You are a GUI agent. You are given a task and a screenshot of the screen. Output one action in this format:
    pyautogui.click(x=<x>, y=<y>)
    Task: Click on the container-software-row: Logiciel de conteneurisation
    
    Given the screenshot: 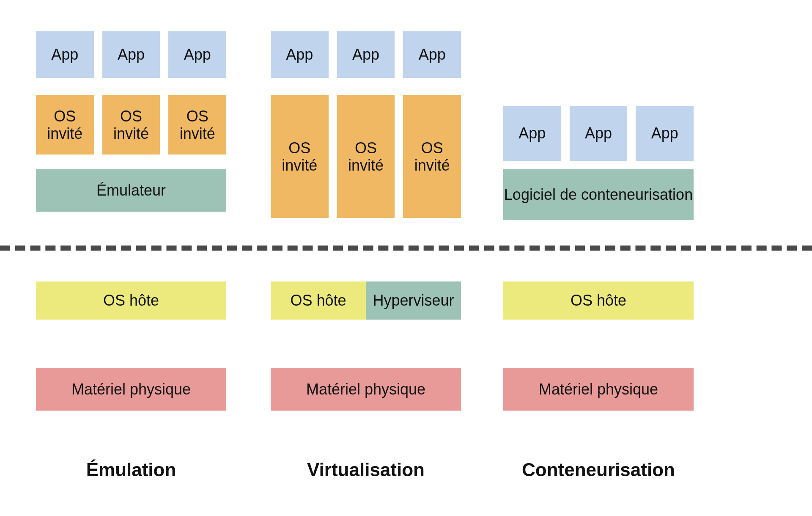 What is the action you would take?
    pyautogui.click(x=598, y=195)
    